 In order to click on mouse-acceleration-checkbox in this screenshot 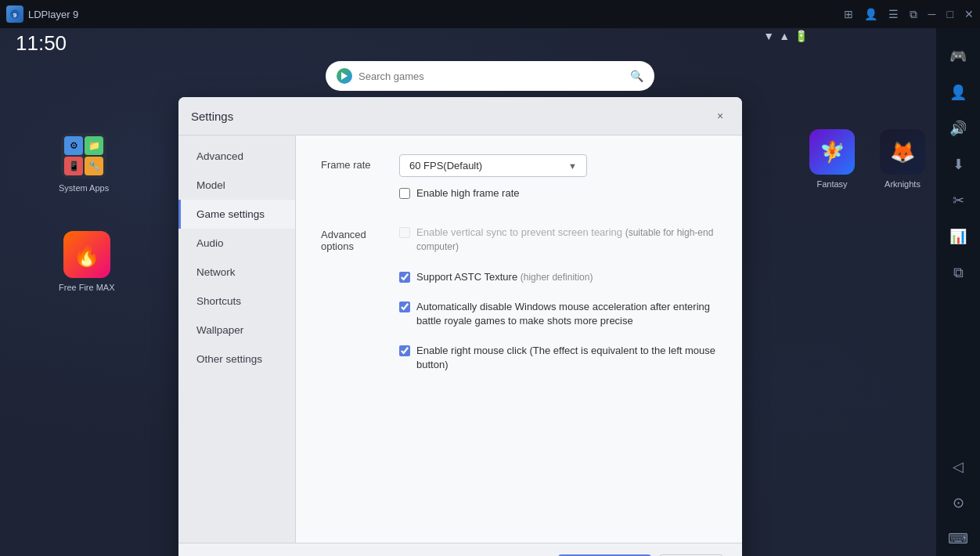, I will do `click(405, 307)`.